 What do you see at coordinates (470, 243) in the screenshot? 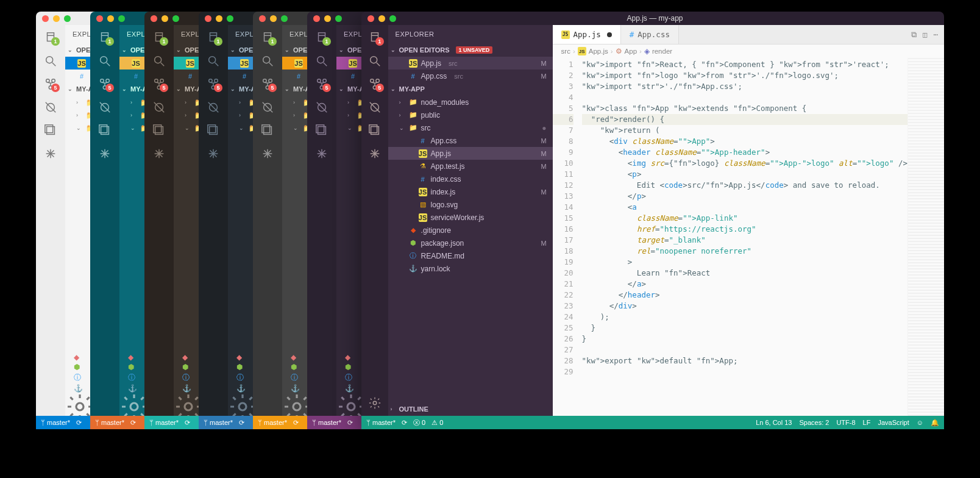
I see `tree-item-package-json: ⬢package.jsonM` at bounding box center [470, 243].